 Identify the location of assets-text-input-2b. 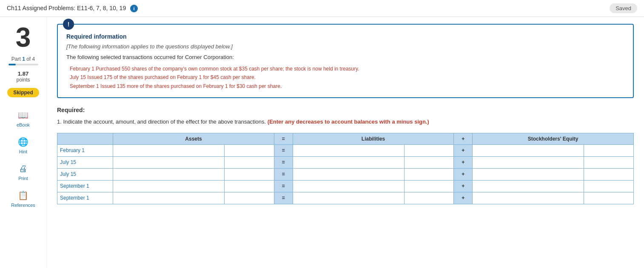
(249, 162).